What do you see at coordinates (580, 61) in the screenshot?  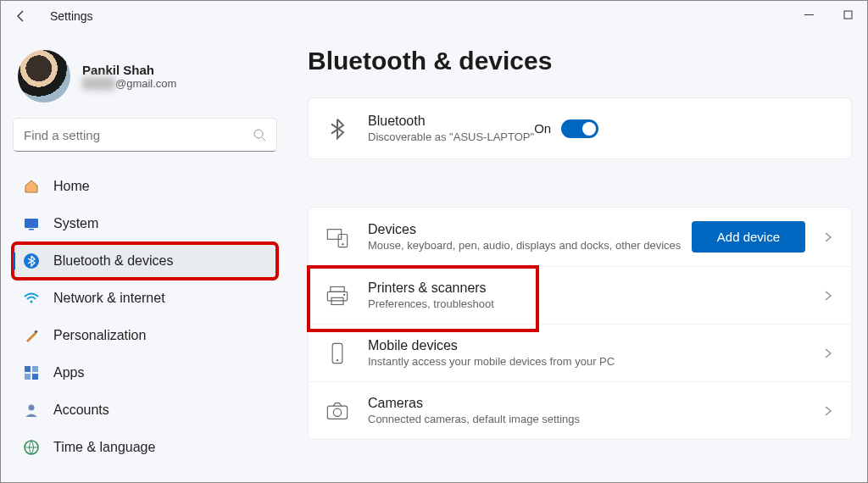 I see `page-title: Bluetooth & devices` at bounding box center [580, 61].